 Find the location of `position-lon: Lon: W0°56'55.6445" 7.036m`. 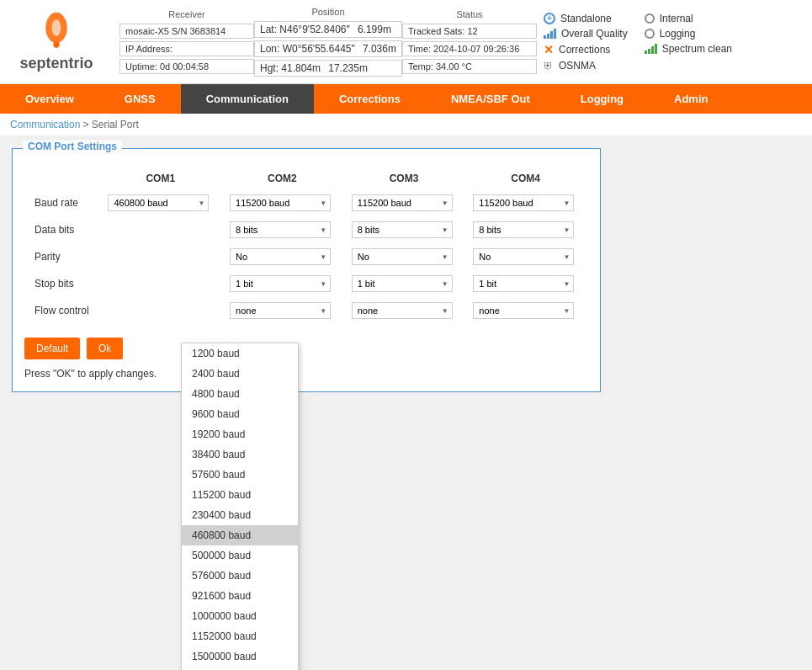

position-lon: Lon: W0°56'55.6445" 7.036m is located at coordinates (328, 49).